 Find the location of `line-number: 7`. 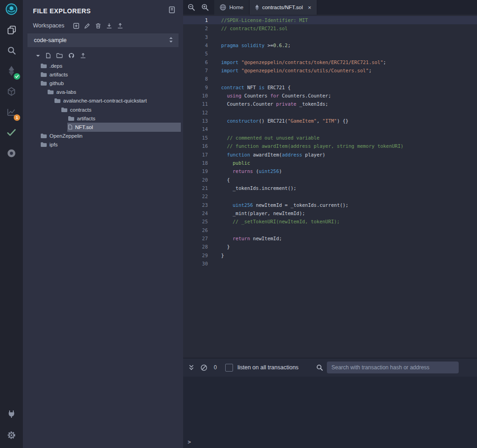

line-number: 7 is located at coordinates (200, 70).